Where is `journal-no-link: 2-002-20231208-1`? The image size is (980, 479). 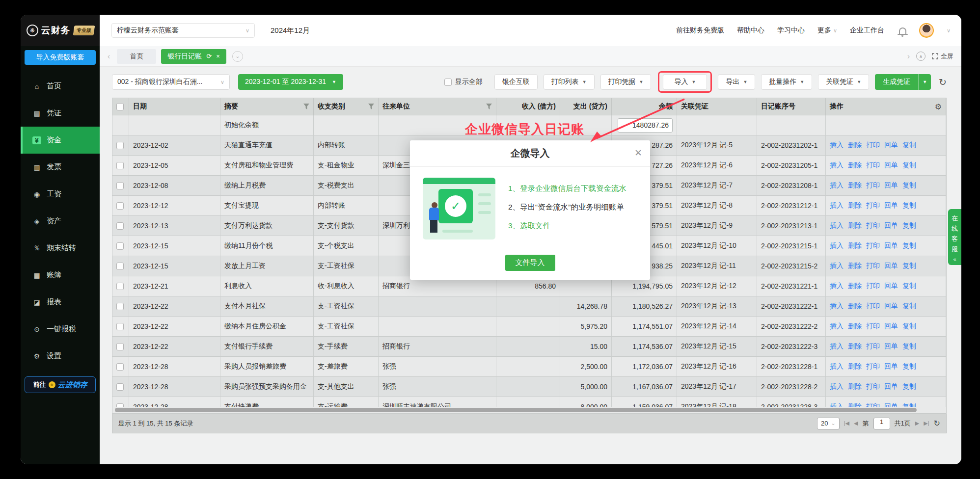 journal-no-link: 2-002-20231208-1 is located at coordinates (791, 186).